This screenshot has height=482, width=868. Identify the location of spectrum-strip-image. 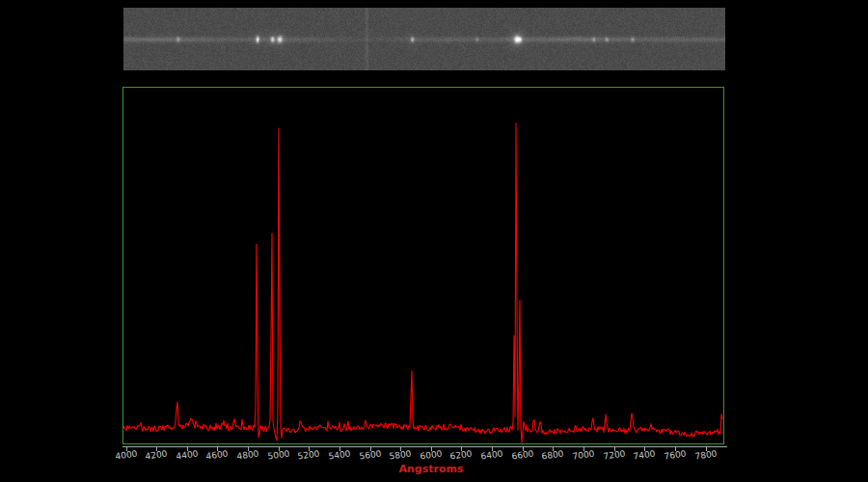
(424, 39).